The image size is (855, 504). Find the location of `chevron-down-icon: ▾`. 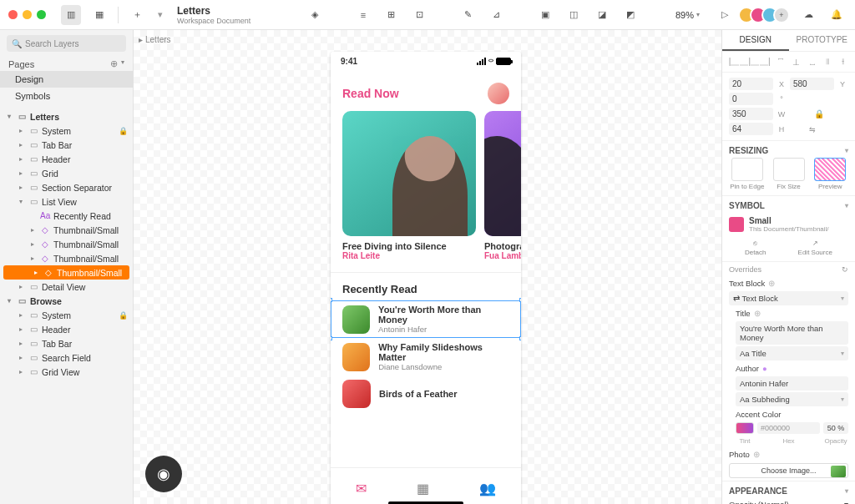

chevron-down-icon: ▾ is located at coordinates (123, 63).